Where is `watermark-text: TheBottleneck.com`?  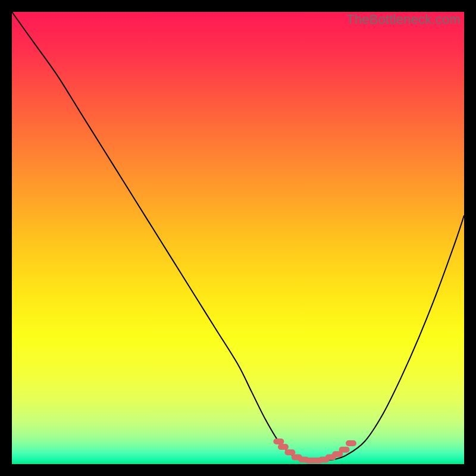 watermark-text: TheBottleneck.com is located at coordinates (403, 20).